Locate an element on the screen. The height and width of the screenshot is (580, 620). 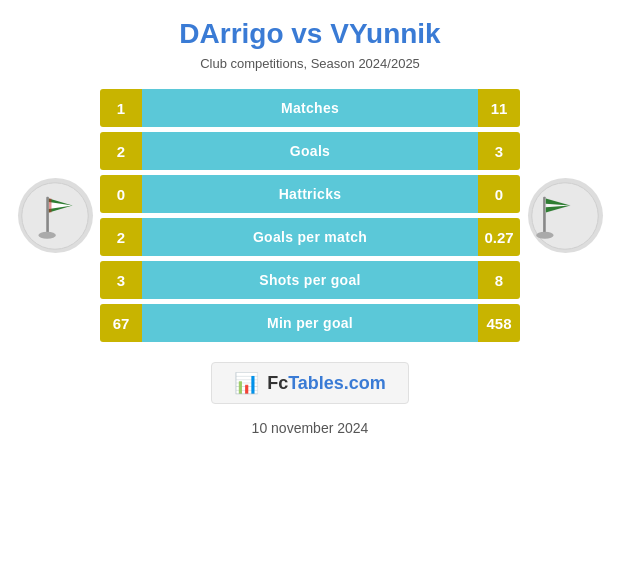
stat-label: Matches is located at coordinates (310, 108).